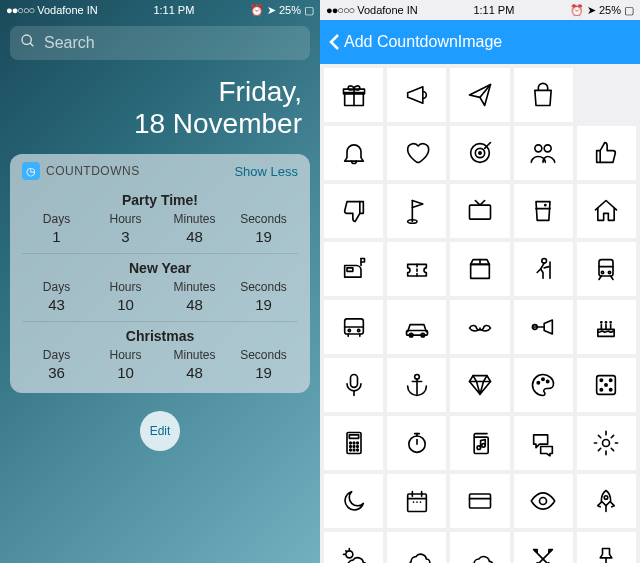 The image size is (640, 563). I want to click on countdowns-app-icon: ◷, so click(31, 171).